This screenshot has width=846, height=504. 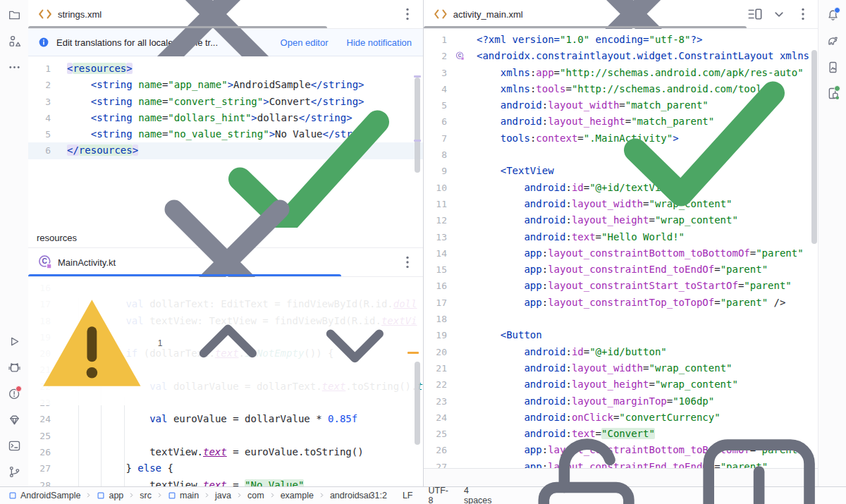 What do you see at coordinates (223, 496) in the screenshot?
I see `breadcrumb-java: java` at bounding box center [223, 496].